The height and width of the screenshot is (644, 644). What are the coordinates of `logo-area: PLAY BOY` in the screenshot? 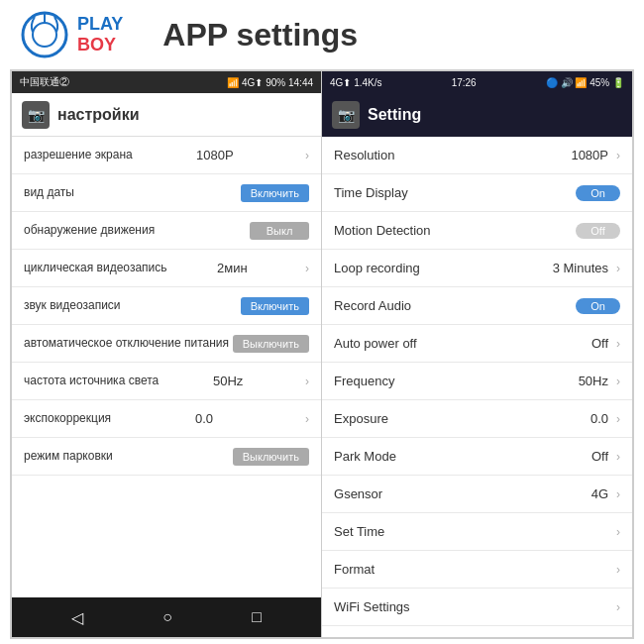 It's located at (71, 35).